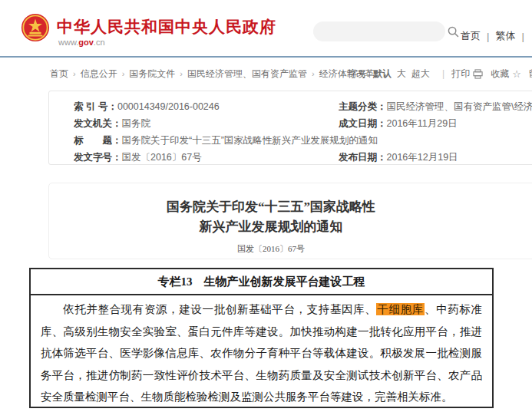  I want to click on font-size-control: 字号: 默认 大 超大, so click(392, 74).